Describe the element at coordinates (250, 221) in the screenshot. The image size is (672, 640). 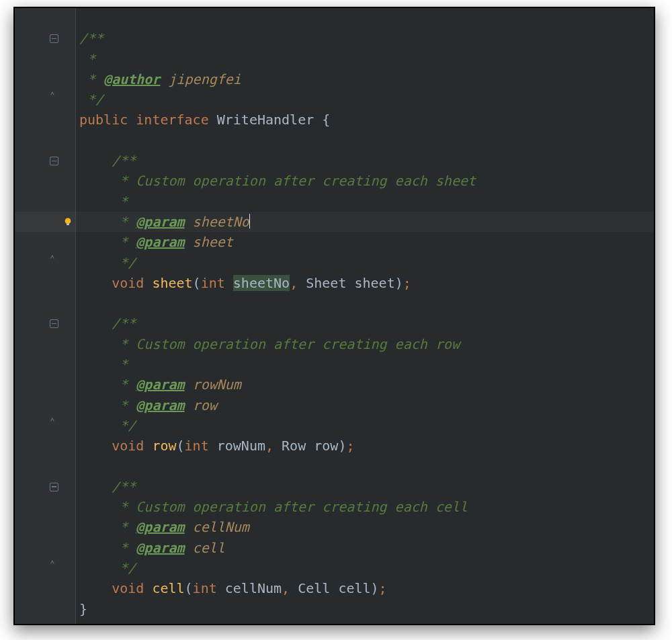
I see `text-caret` at that location.